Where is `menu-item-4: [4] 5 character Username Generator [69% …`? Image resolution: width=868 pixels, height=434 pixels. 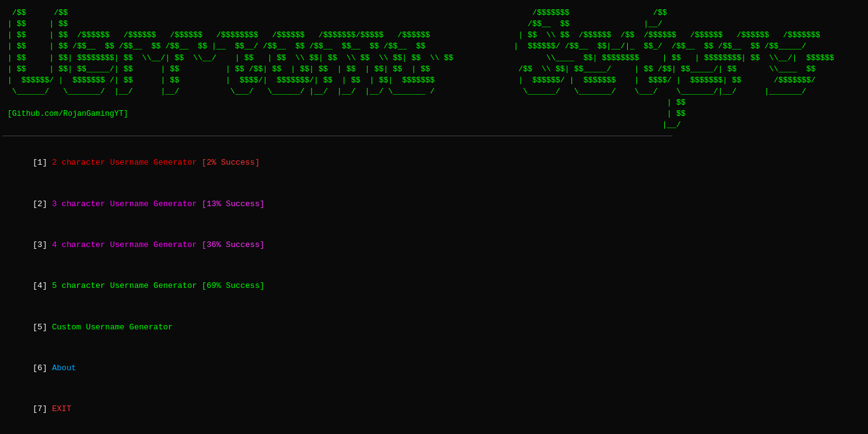 menu-item-4: [4] 5 character Username Generator [69% … is located at coordinates (434, 286).